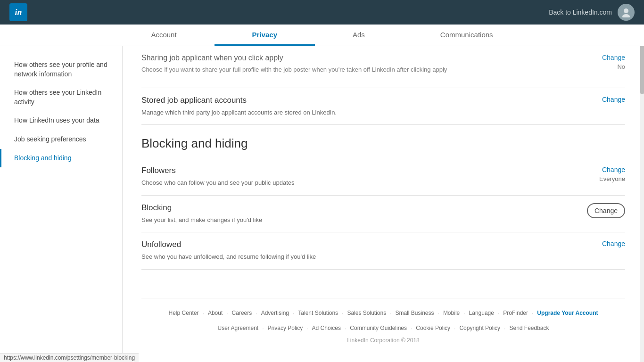 The image size is (644, 362). Describe the element at coordinates (529, 329) in the screenshot. I see `footer-send-feedback: Send Feedback` at that location.